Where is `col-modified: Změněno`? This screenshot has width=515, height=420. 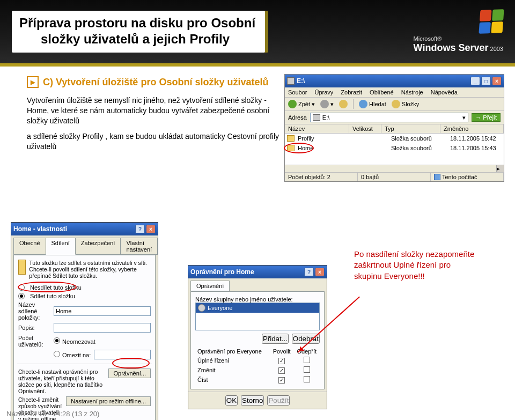 col-modified: Změněno is located at coordinates (472, 129).